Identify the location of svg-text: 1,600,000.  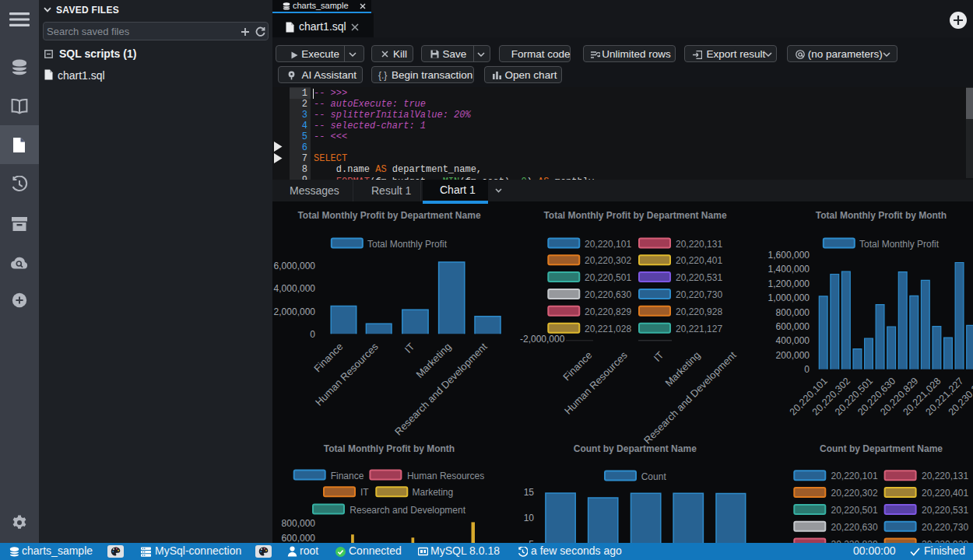
(789, 255).